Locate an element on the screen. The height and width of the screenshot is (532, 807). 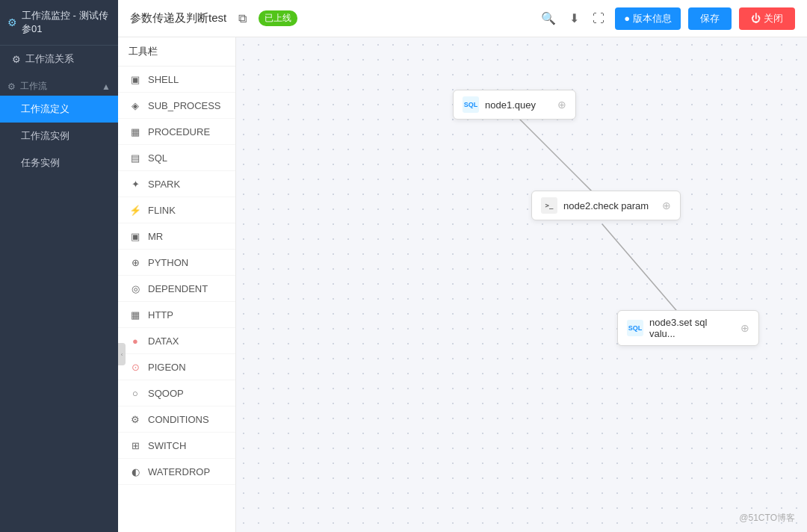
sidebar-monitor-item: ⚙ 工作流监控 - 测试传参01 is located at coordinates (59, 22).